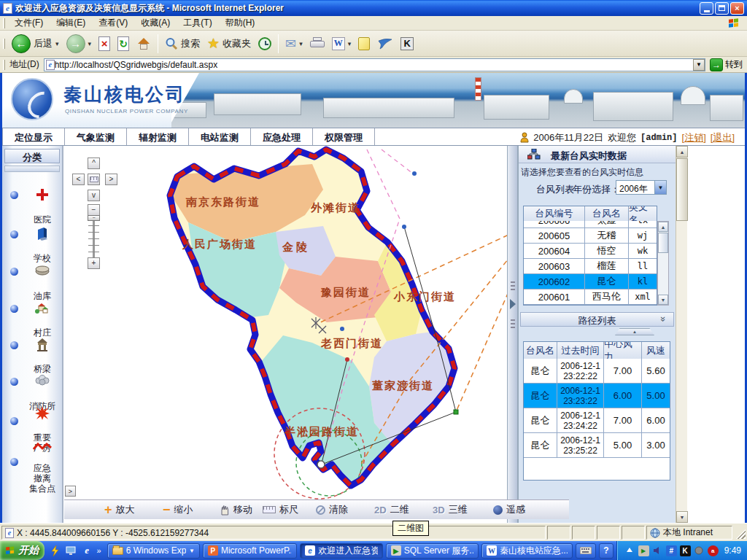 The width and height of the screenshot is (747, 560). What do you see at coordinates (385, 44) in the screenshot?
I see `flashget-button` at bounding box center [385, 44].